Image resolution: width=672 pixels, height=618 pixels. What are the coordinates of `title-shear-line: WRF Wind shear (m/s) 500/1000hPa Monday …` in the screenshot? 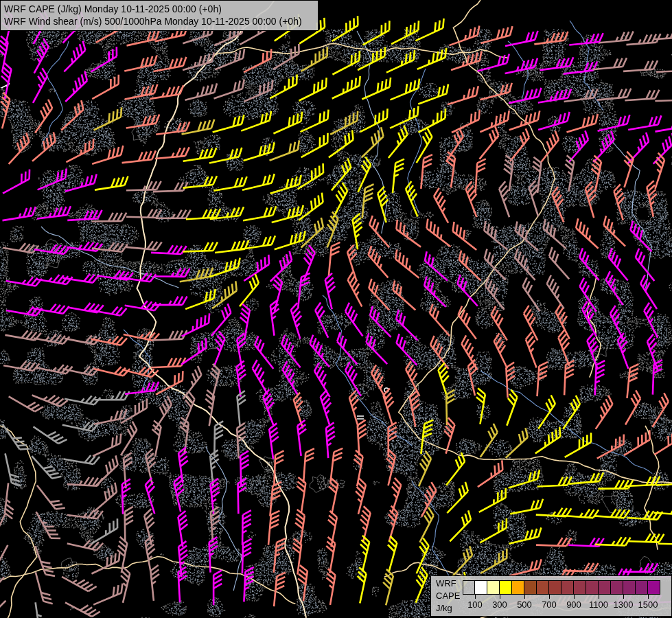 It's located at (159, 21).